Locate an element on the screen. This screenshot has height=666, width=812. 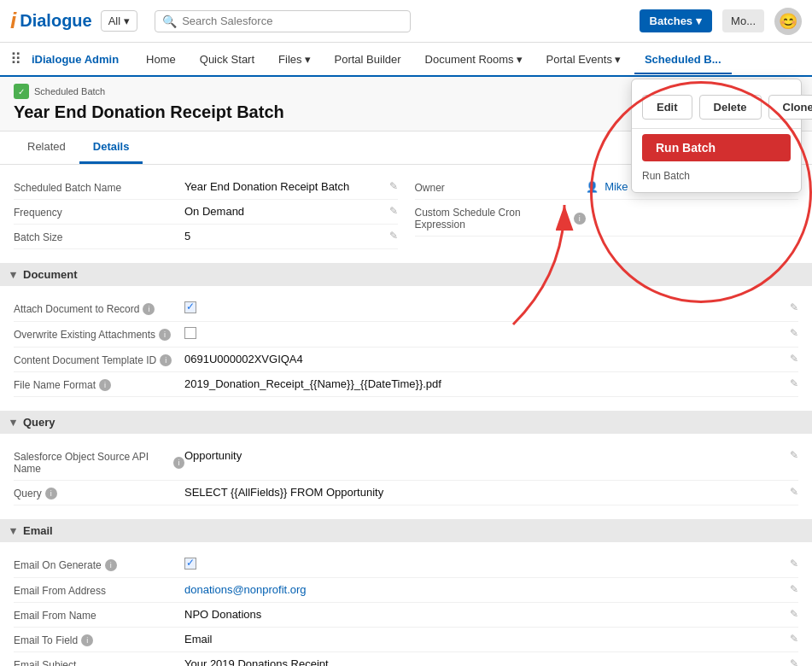
avatar: 😊 is located at coordinates (788, 21).